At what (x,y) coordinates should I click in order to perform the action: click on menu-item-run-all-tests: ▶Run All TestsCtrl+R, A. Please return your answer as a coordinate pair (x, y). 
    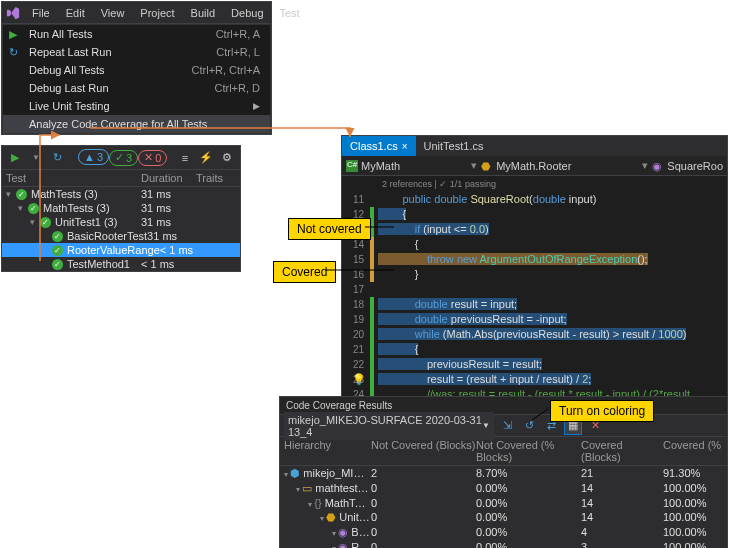
    Looking at the image, I should click on (136, 34).